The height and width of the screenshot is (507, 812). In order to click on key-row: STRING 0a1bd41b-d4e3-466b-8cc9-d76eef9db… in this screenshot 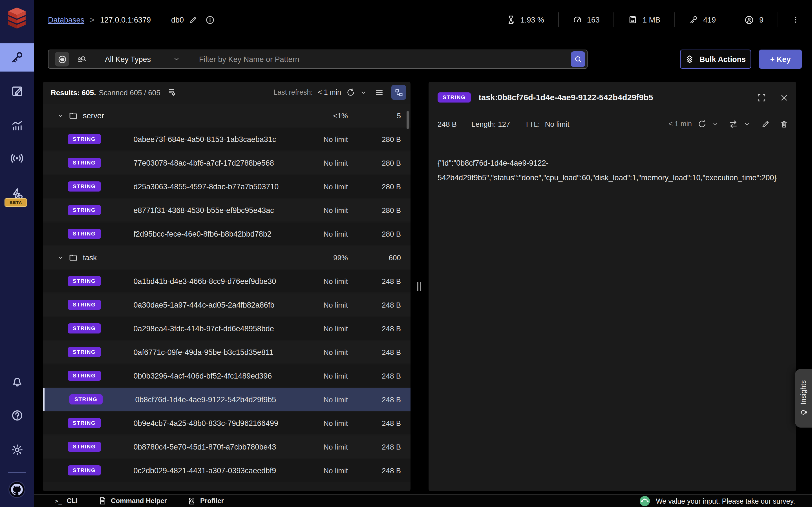, I will do `click(227, 281)`.